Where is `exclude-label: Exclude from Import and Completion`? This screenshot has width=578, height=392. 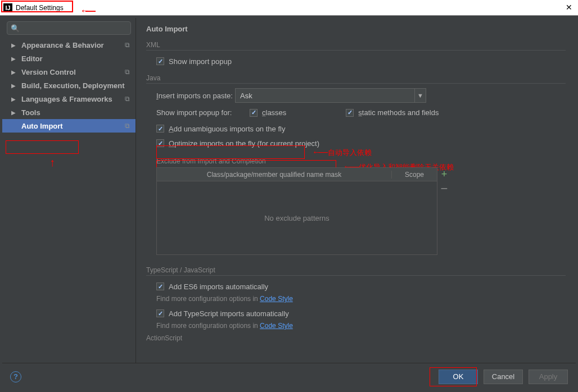 exclude-label: Exclude from Import and Completion is located at coordinates (361, 161).